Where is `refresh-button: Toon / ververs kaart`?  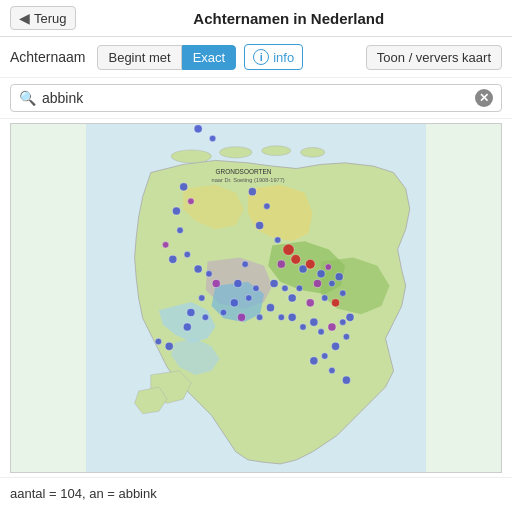 refresh-button: Toon / ververs kaart is located at coordinates (434, 58).